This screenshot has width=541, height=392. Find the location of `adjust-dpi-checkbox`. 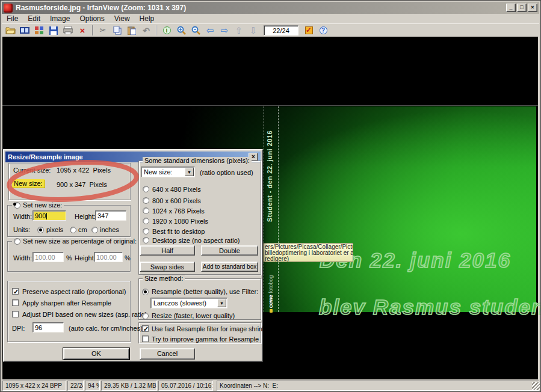

adjust-dpi-checkbox is located at coordinates (16, 314).